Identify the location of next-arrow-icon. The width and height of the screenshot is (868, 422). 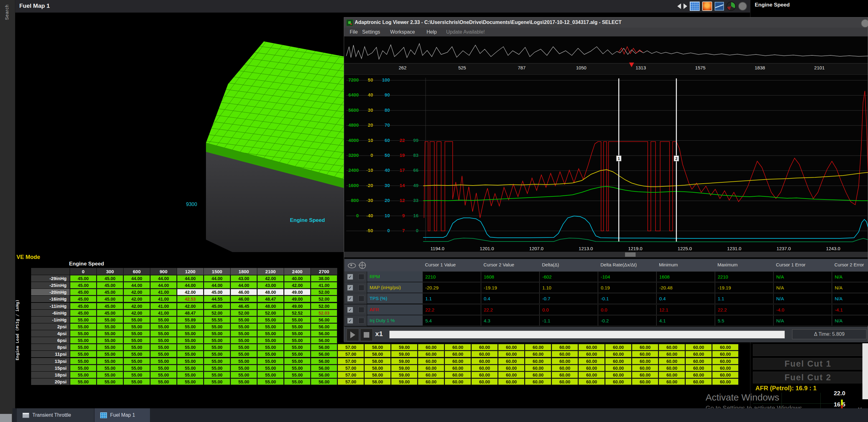
(685, 6).